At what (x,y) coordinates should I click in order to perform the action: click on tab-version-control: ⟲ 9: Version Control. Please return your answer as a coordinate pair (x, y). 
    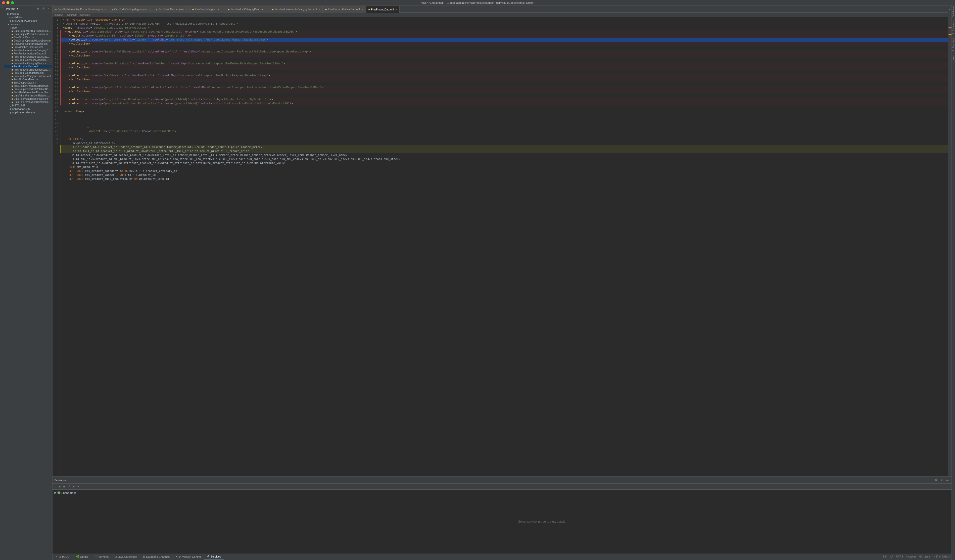
    Looking at the image, I should click on (188, 557).